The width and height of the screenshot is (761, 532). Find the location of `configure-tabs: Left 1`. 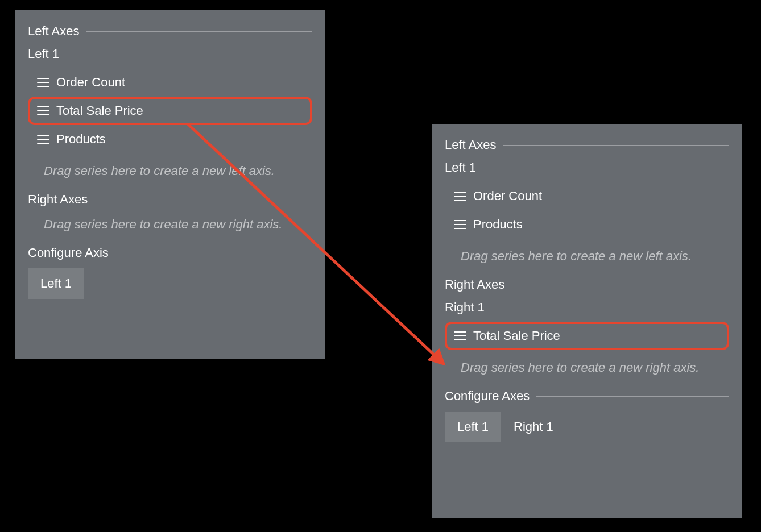

configure-tabs: Left 1 is located at coordinates (170, 284).